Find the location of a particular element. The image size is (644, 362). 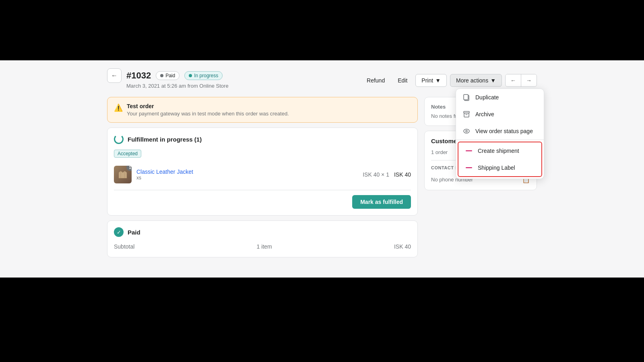

subtotal-label: Subtotal is located at coordinates (124, 247).